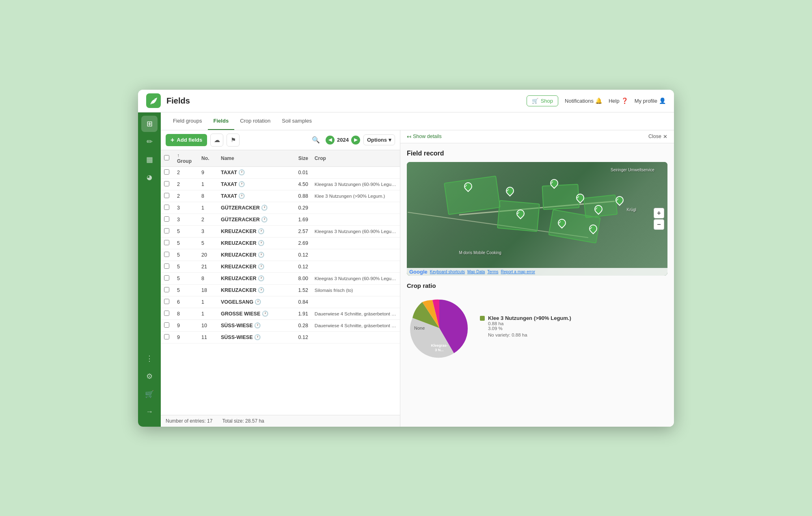 This screenshot has height=516, width=812. I want to click on sidebar-item-edit: ✏, so click(149, 142).